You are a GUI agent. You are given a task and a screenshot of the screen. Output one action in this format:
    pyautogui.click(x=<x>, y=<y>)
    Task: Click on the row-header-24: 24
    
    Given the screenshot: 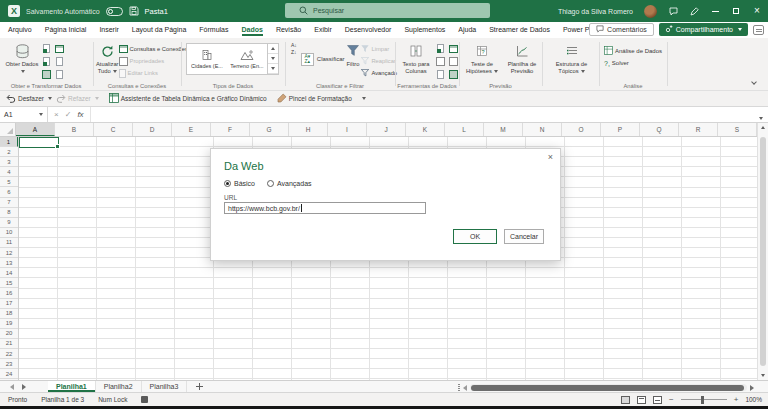 What is the action you would take?
    pyautogui.click(x=9, y=374)
    